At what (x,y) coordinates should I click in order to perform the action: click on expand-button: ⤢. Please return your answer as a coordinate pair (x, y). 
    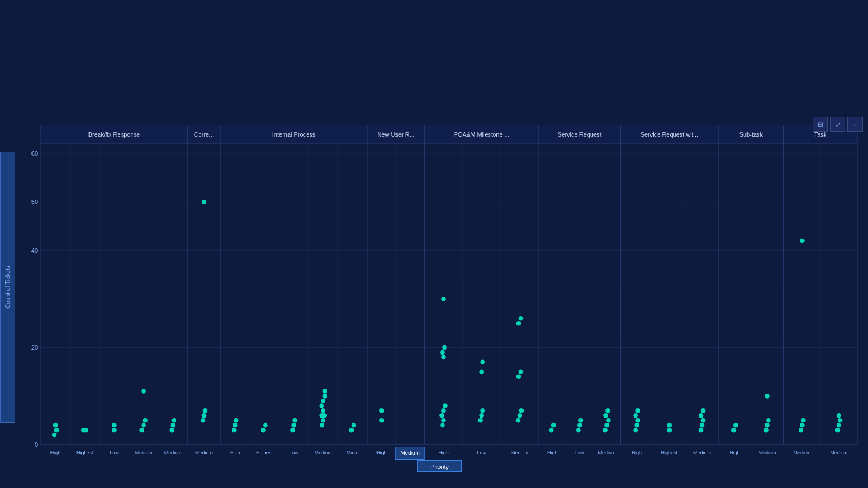
    Looking at the image, I should click on (838, 124).